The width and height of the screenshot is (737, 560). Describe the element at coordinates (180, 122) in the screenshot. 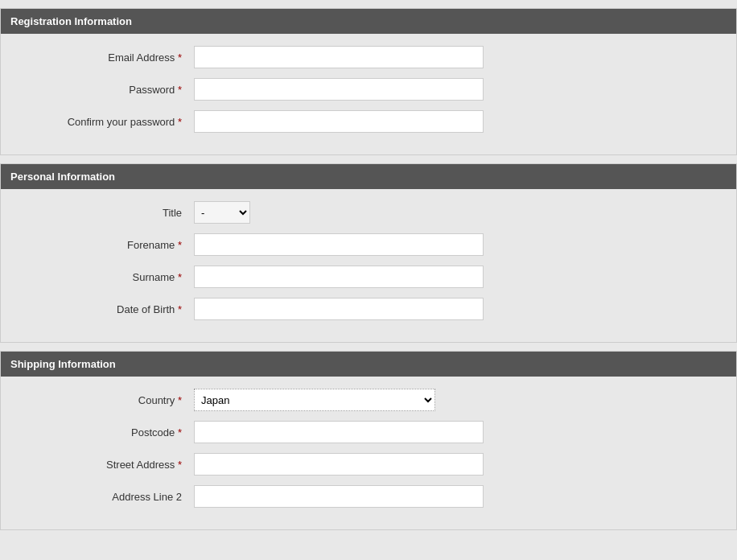

I see `confirm-password-required-star: *` at that location.